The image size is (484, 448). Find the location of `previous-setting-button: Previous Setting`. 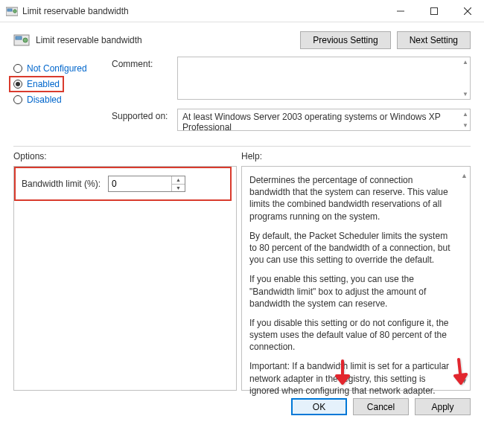

previous-setting-button: Previous Setting is located at coordinates (346, 40).